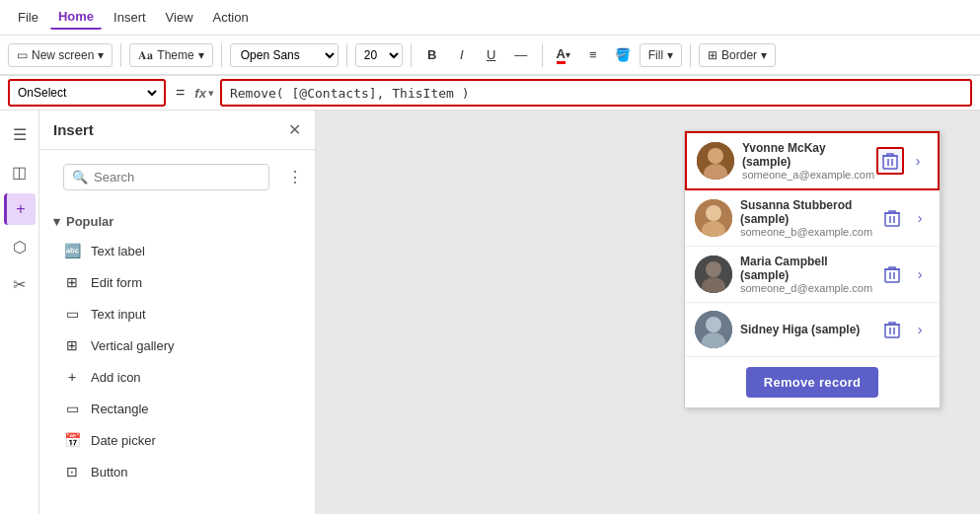 The width and height of the screenshot is (980, 514). What do you see at coordinates (593, 55) in the screenshot?
I see `align-button: ≡` at bounding box center [593, 55].